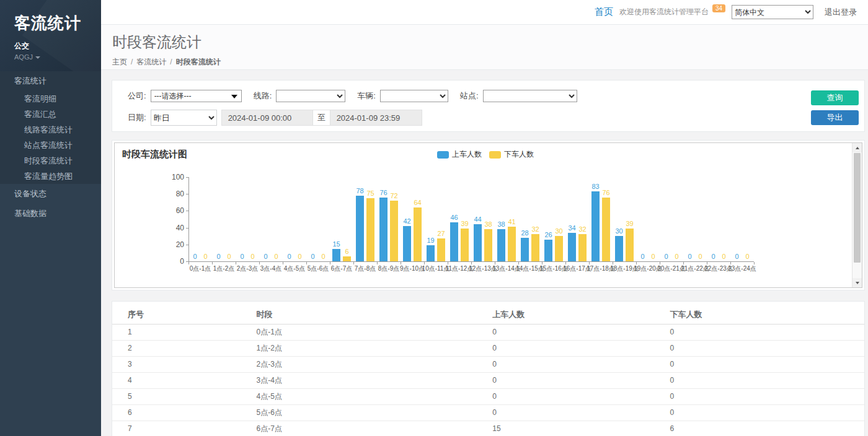 This screenshot has height=436, width=868. Describe the element at coordinates (535, 229) in the screenshot. I see `bar-value-label: 32` at that location.